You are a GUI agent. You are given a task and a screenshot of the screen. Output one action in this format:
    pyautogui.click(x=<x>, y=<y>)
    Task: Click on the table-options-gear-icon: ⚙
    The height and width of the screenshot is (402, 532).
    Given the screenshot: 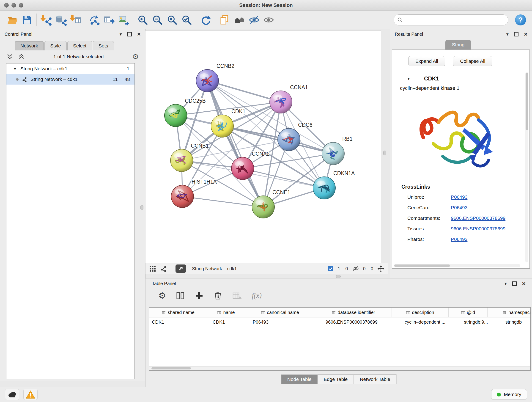 What is the action you would take?
    pyautogui.click(x=162, y=296)
    